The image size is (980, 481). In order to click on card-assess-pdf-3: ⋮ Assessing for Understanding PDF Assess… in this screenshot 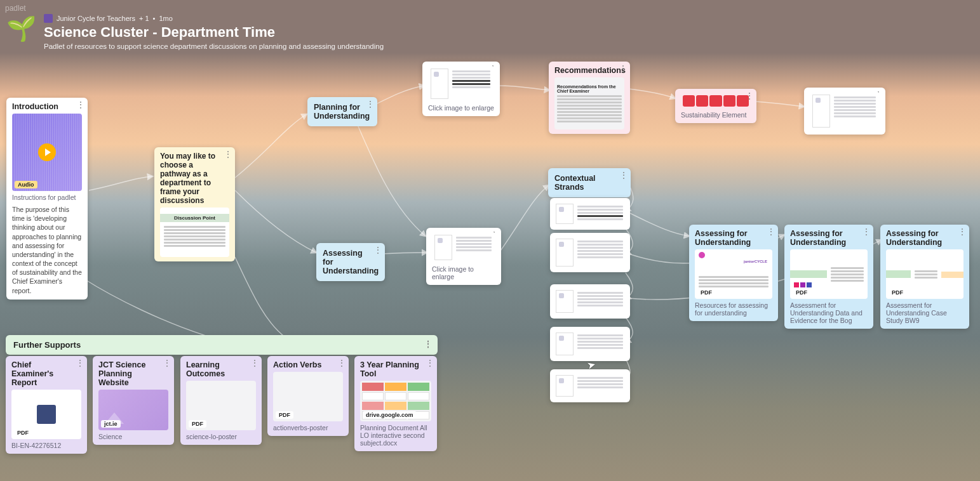, I will do `click(925, 277)`.